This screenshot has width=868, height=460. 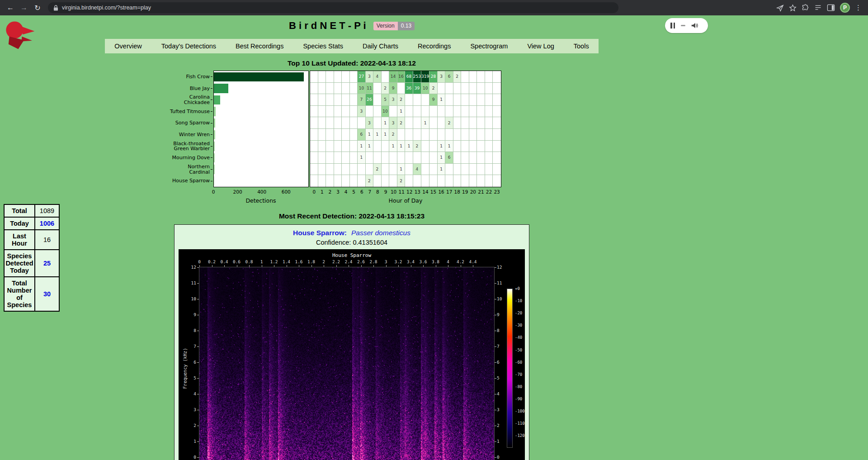 I want to click on spec-time-tick: 2.2, so click(x=336, y=261).